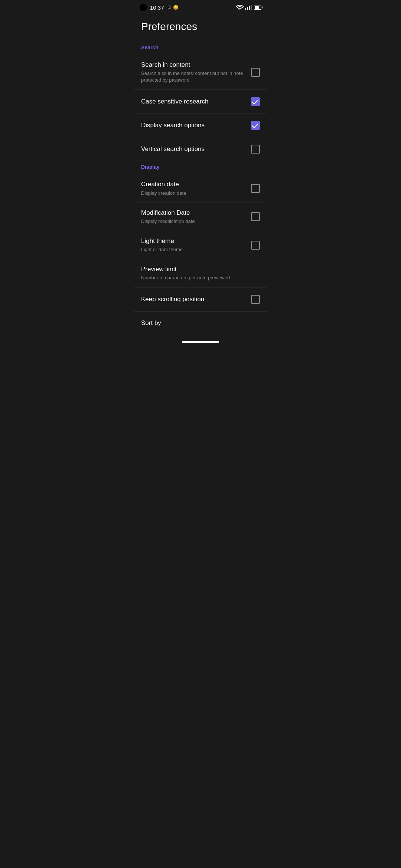 The width and height of the screenshot is (401, 868). I want to click on pref-text-light-theme: Light themeLight or dark theme, so click(196, 245).